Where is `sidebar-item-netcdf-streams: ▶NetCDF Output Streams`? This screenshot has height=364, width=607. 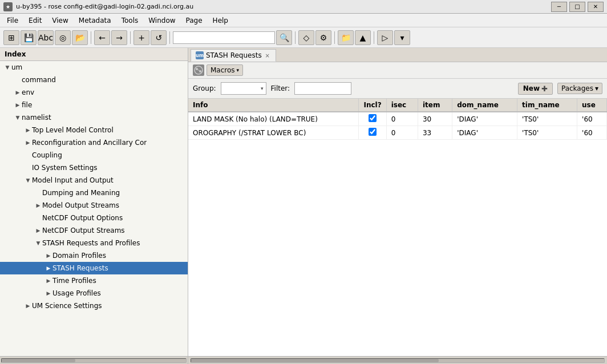
sidebar-item-netcdf-streams: ▶NetCDF Output Streams is located at coordinates (94, 230).